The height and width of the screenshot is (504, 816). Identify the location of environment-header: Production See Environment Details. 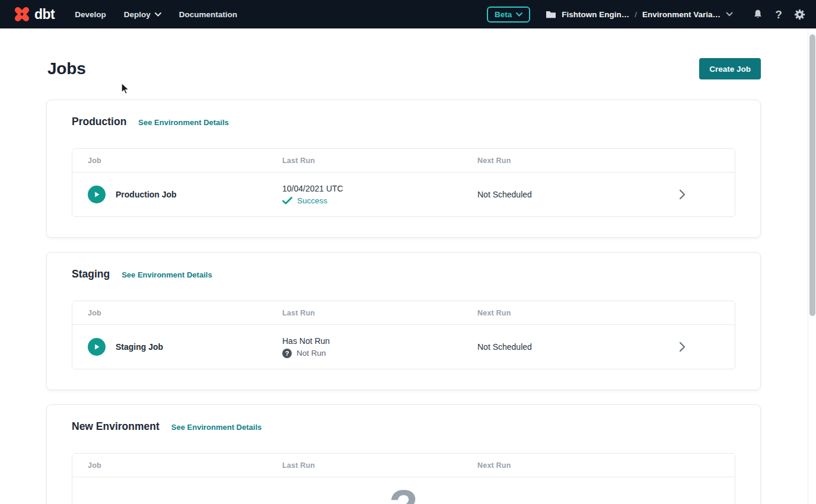
(403, 122).